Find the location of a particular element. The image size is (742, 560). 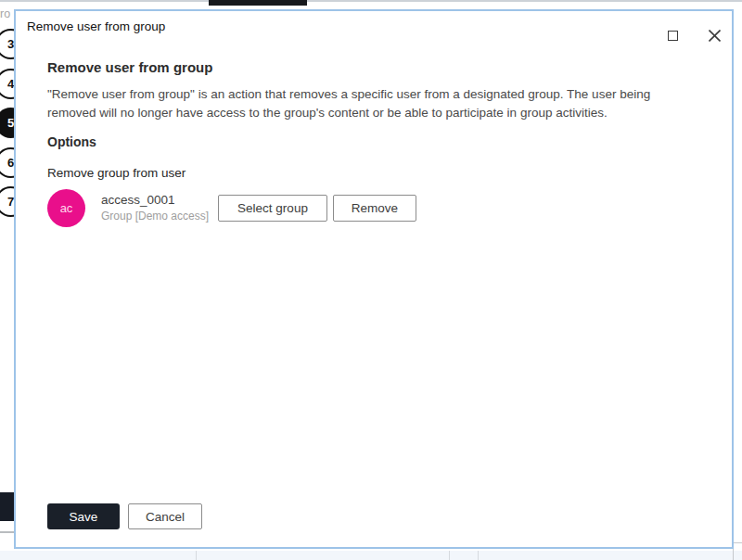

section-label: Remove group from user is located at coordinates (117, 172).